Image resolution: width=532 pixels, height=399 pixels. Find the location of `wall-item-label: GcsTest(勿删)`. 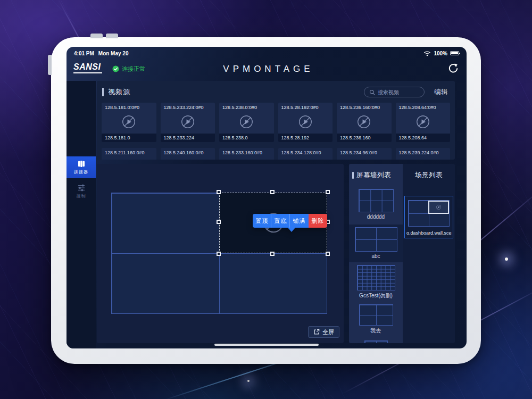

wall-item-label: GcsTest(勿删) is located at coordinates (376, 296).